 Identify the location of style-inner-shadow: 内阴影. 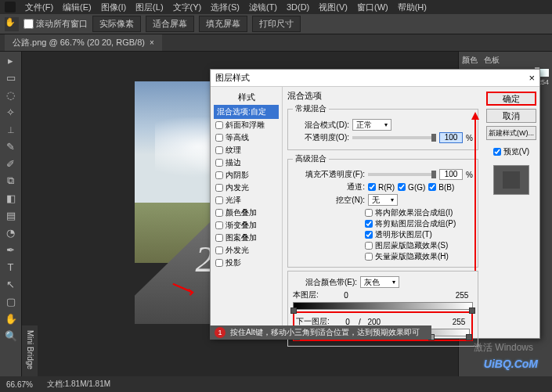
(246, 175).